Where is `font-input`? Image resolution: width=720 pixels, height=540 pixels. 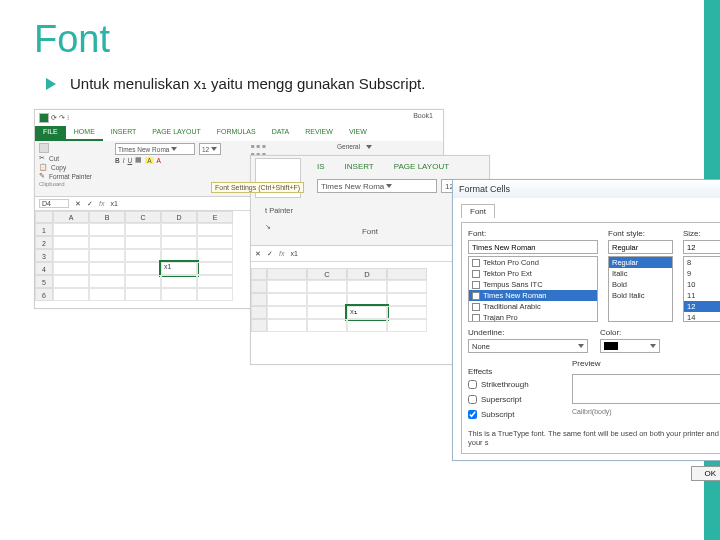
font-input is located at coordinates (533, 247).